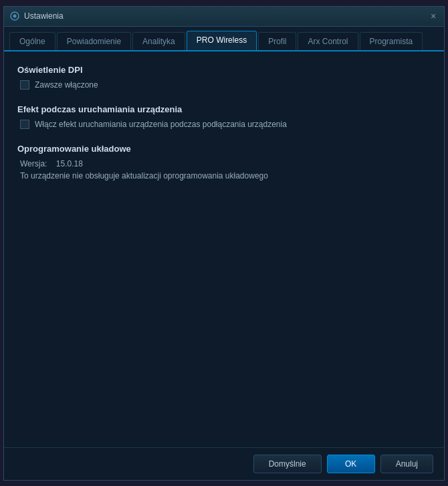 Image resolution: width=448 pixels, height=486 pixels. I want to click on tab-profil: Profil, so click(277, 41).